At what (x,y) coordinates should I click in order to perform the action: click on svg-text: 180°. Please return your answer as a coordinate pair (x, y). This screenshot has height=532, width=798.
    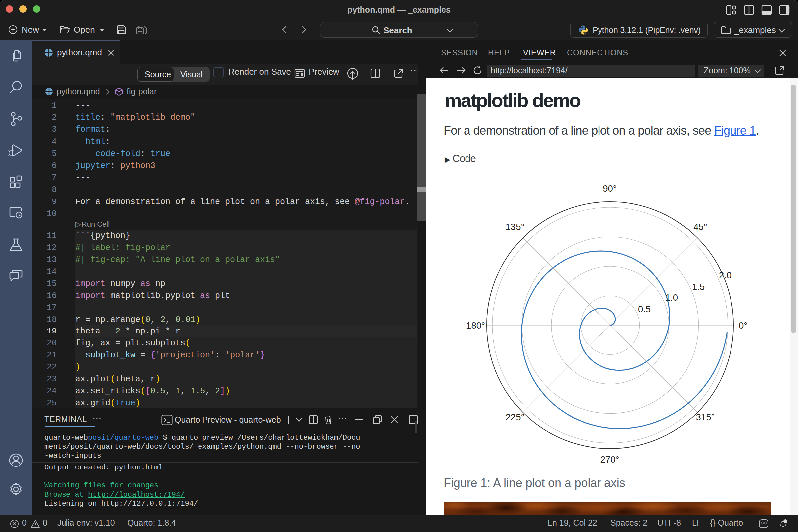
    Looking at the image, I should click on (476, 325).